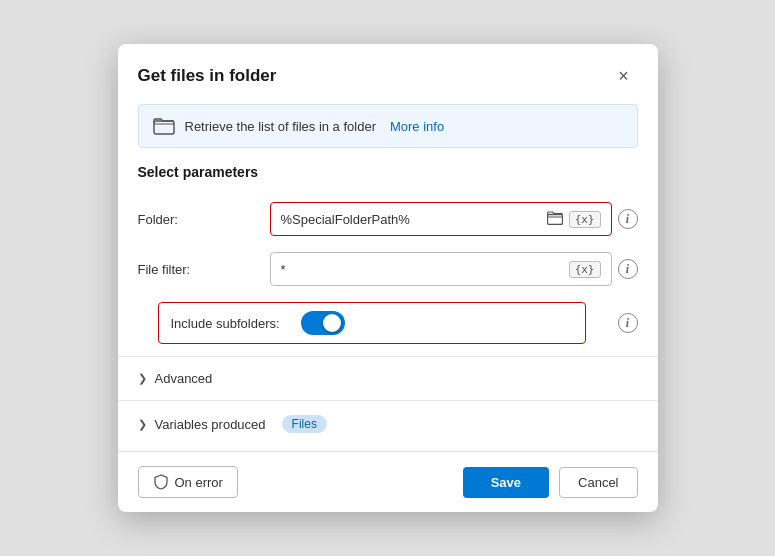 Image resolution: width=775 pixels, height=556 pixels. What do you see at coordinates (388, 323) in the screenshot?
I see `include-subfolders-row: Include subfolders: i` at bounding box center [388, 323].